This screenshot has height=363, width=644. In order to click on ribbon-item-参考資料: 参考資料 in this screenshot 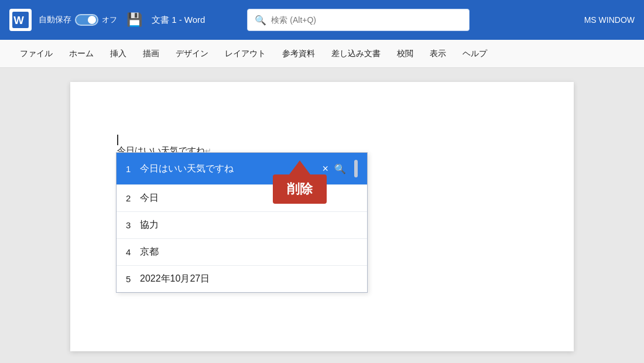, I will do `click(299, 54)`.